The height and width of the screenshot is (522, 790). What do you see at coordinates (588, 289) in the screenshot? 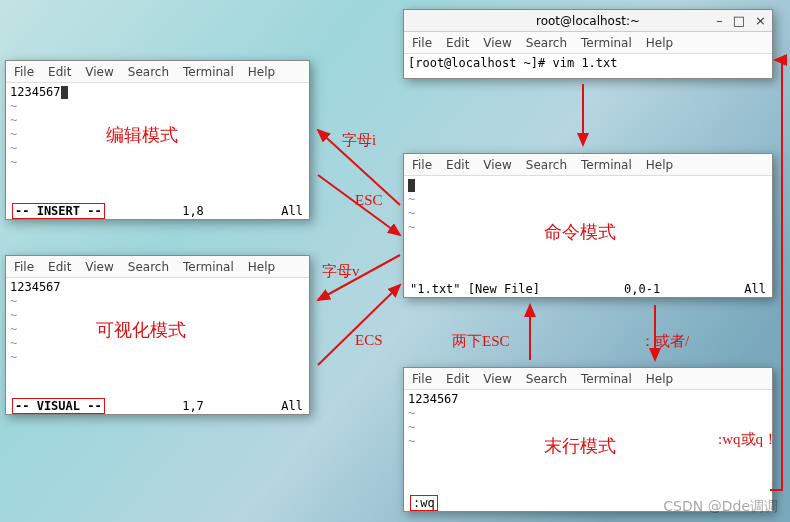
I see `status-bar: "1.txt" [New File] 0,0-1 All` at bounding box center [588, 289].